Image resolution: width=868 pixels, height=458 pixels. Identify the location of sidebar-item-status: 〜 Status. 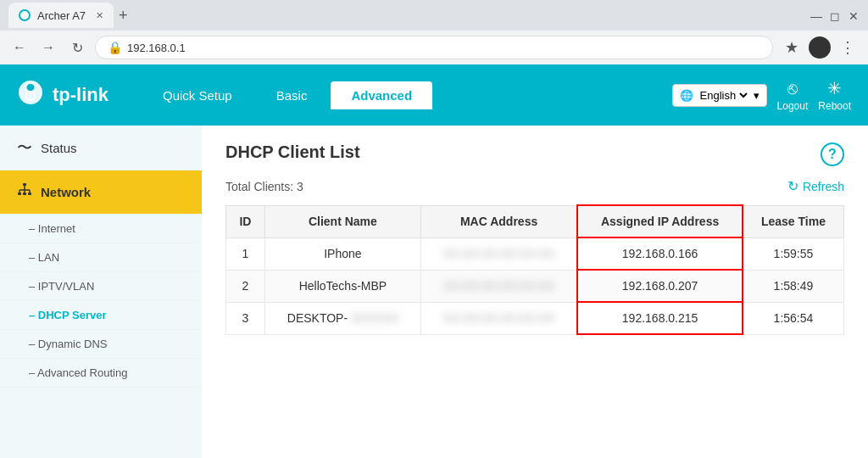
(101, 148).